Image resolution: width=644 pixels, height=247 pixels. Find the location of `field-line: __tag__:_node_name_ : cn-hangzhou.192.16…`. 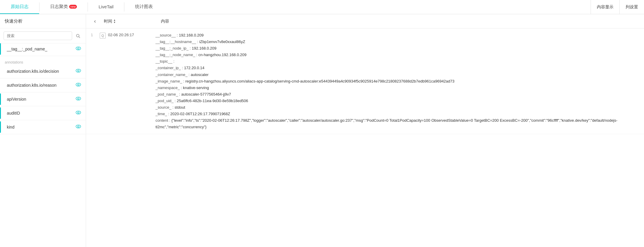

field-line: __tag__:_node_name_ : cn-hangzhou.192.16… is located at coordinates (397, 55).